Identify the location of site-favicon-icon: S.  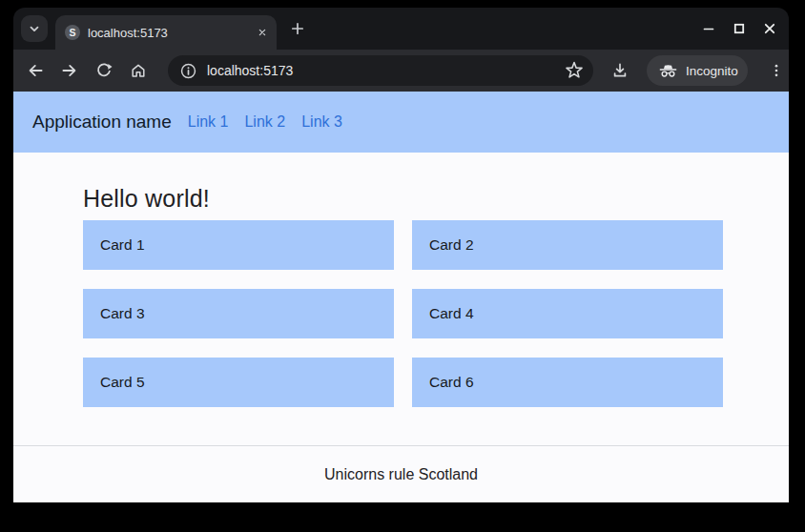
(72, 32).